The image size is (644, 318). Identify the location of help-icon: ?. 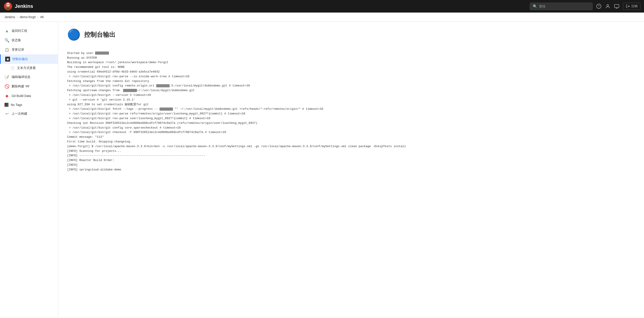
(599, 6).